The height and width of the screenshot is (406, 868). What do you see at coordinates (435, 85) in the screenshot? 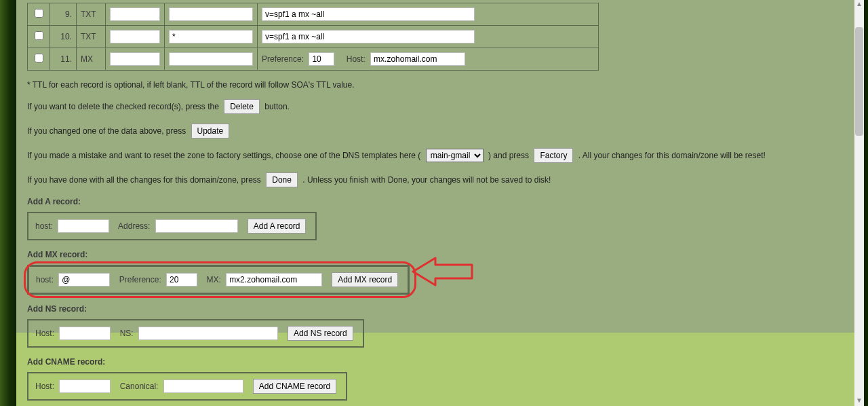
I see `ttl-note: * TTL for each record is optional, if le…` at bounding box center [435, 85].